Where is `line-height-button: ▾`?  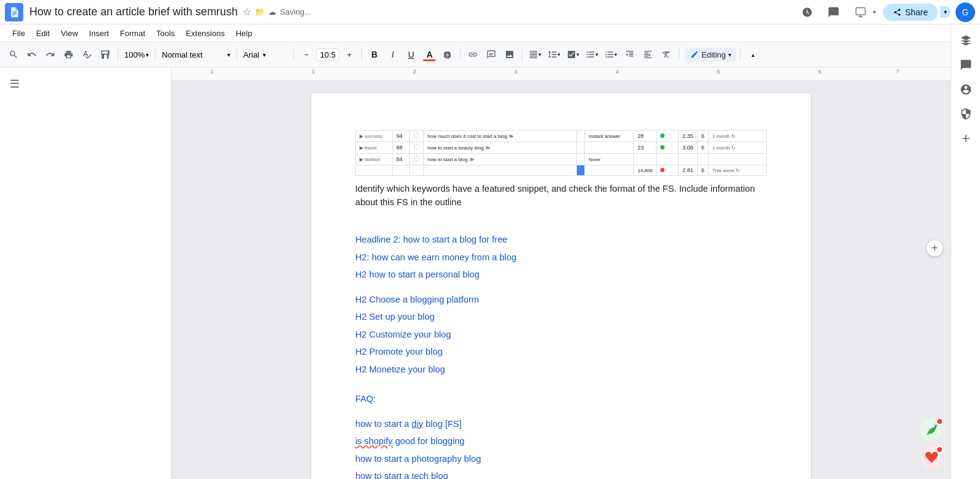 line-height-button: ▾ is located at coordinates (554, 55).